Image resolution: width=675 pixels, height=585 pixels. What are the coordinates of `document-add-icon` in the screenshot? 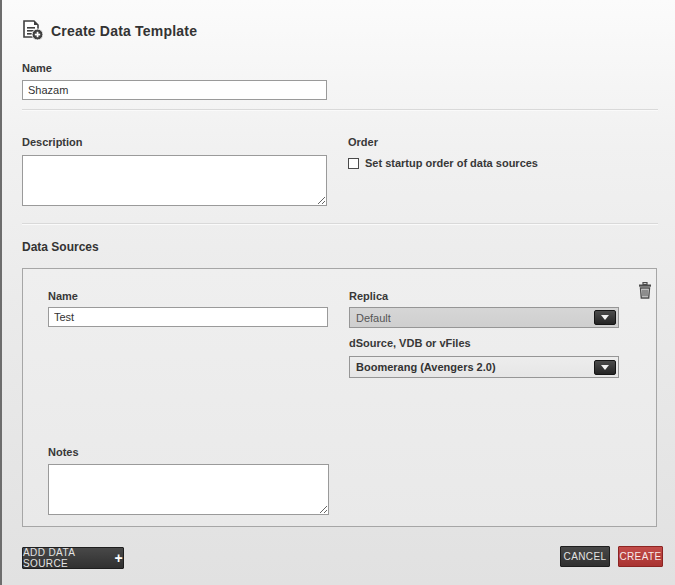 It's located at (32, 30).